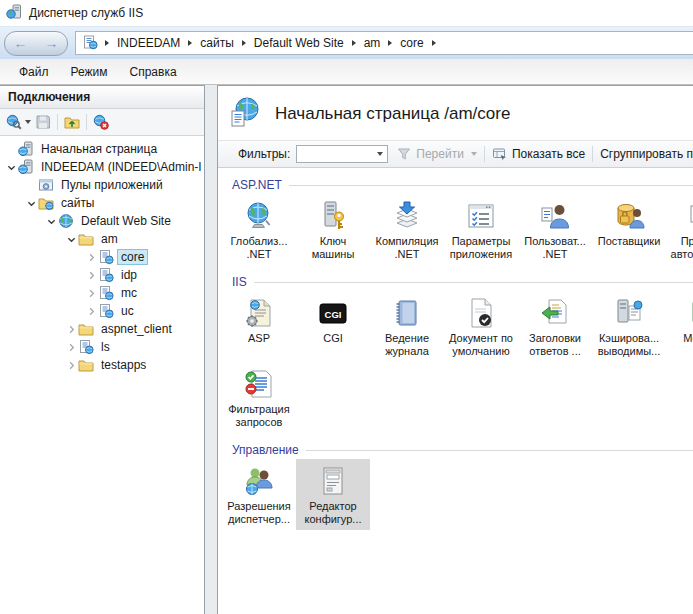  Describe the element at coordinates (342, 154) in the screenshot. I see `filter-combobox` at that location.